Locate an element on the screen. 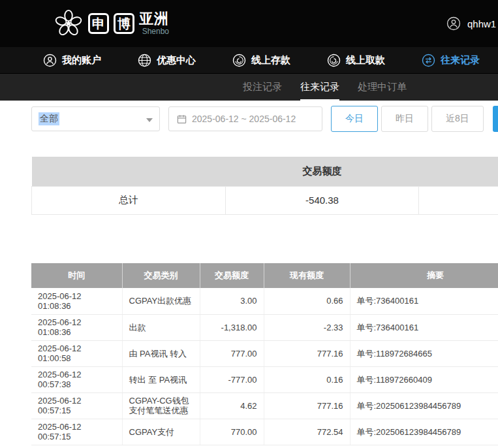 This screenshot has width=498, height=448. logo-char-box: 博 is located at coordinates (124, 24).